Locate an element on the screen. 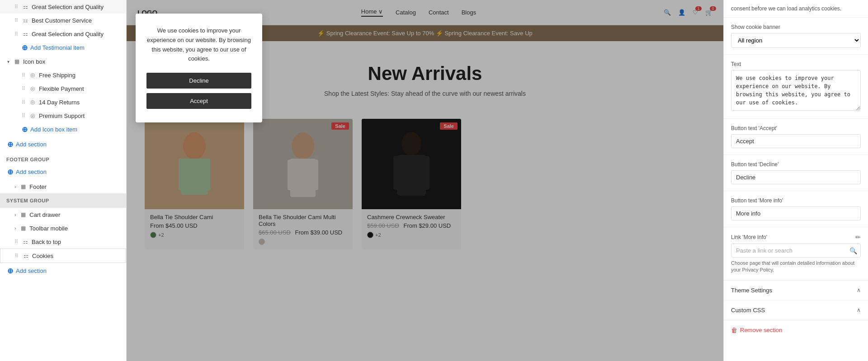  btn-more-info-section: Button text 'More info' is located at coordinates (796, 209).